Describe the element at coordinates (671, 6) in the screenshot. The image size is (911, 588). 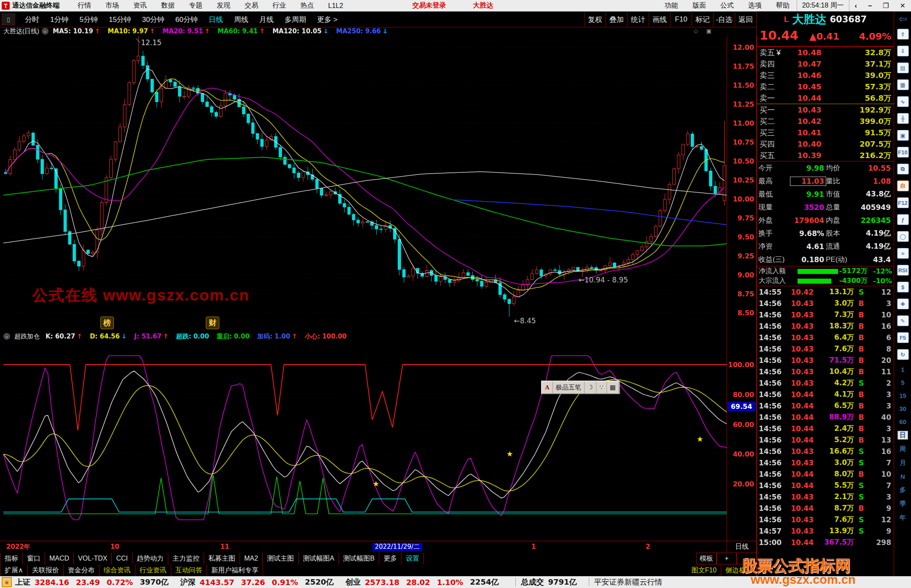
I see `top-menu-item: 功能` at that location.